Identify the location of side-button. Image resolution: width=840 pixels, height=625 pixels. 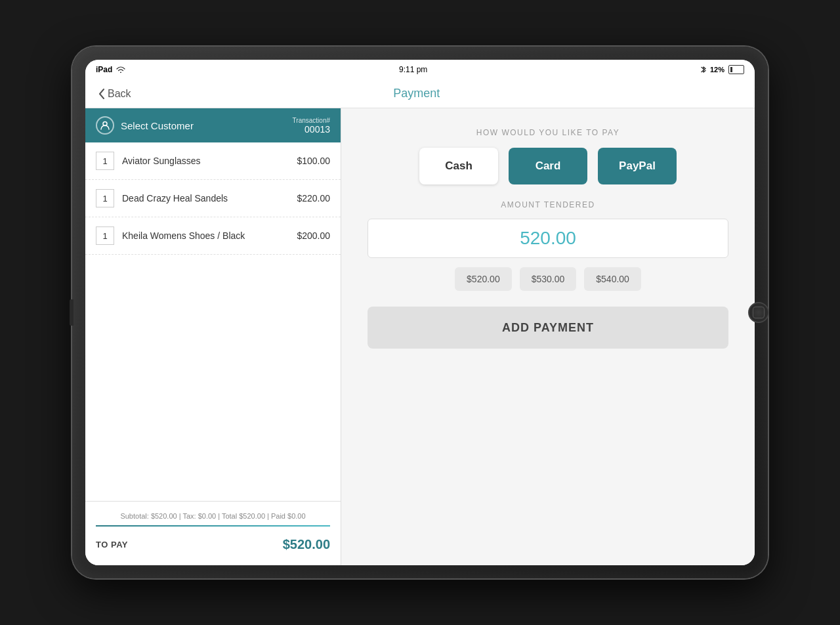
(72, 312).